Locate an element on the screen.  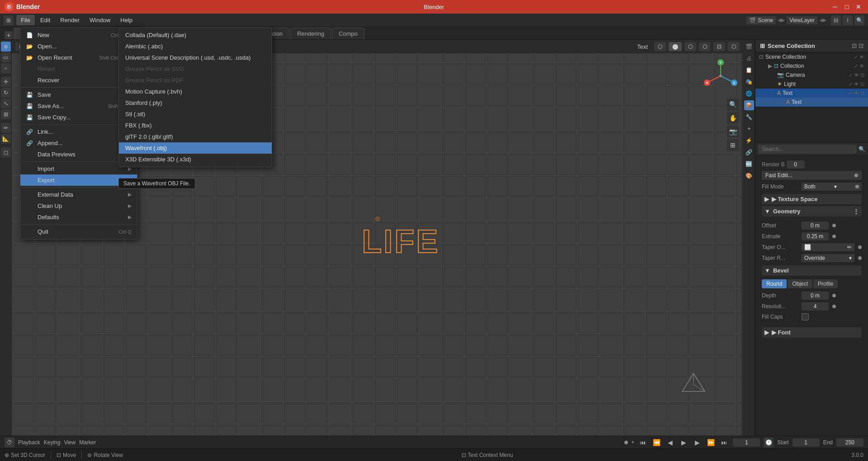
props-material-tab: 🎨 is located at coordinates (749, 176).